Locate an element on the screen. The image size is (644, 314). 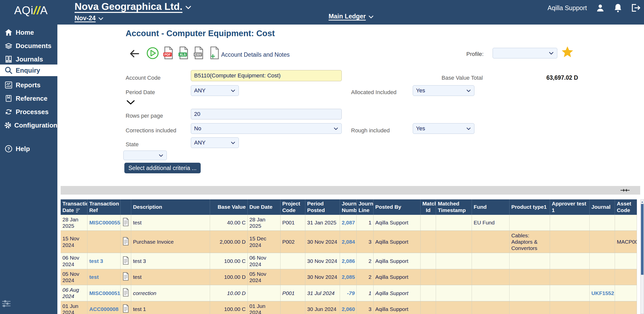
sliders-icon is located at coordinates (6, 304).